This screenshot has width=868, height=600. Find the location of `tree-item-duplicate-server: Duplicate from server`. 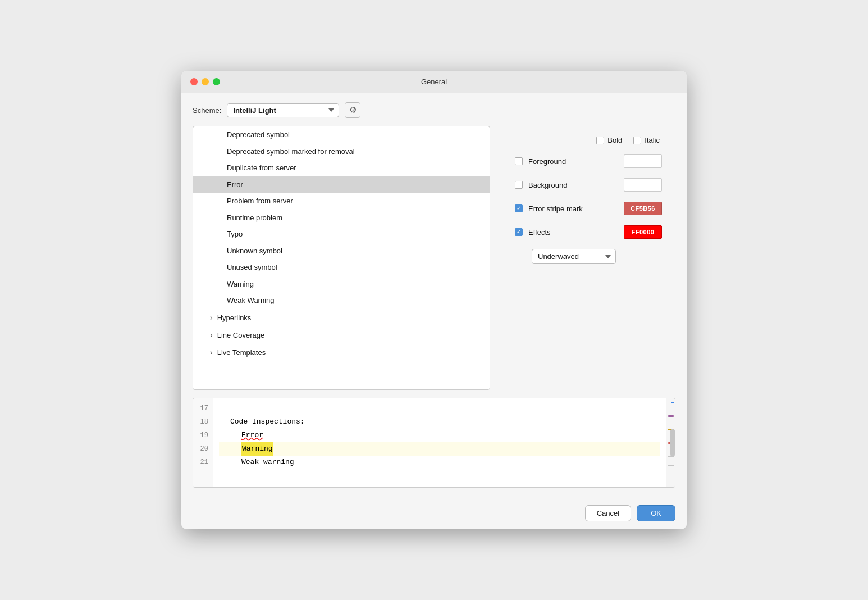

tree-item-duplicate-server: Duplicate from server is located at coordinates (341, 168).